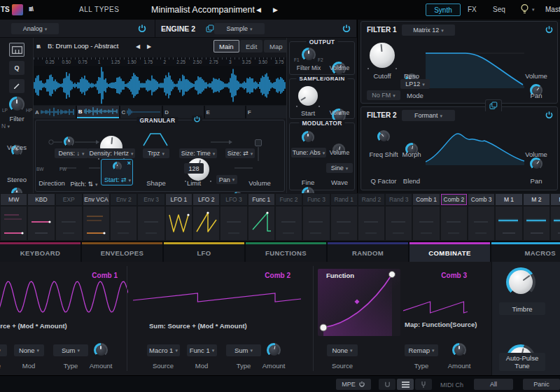  I want to click on section-tab-functions: FUNCTIONS, so click(286, 252).